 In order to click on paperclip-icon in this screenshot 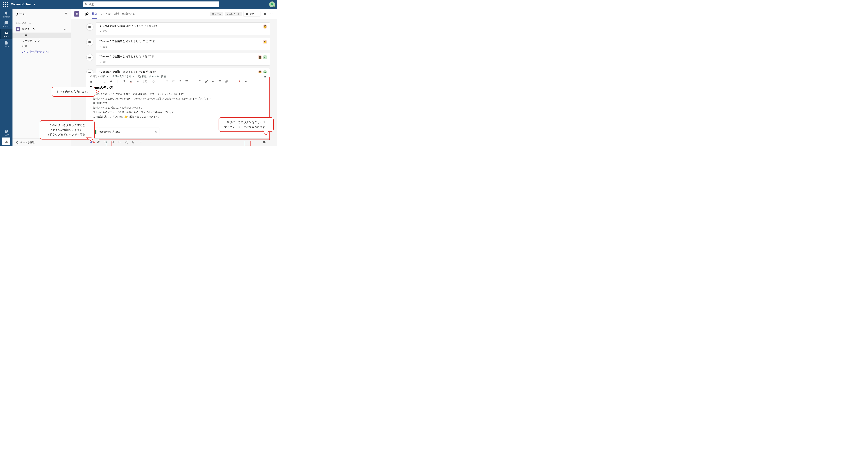, I will do `click(98, 142)`.